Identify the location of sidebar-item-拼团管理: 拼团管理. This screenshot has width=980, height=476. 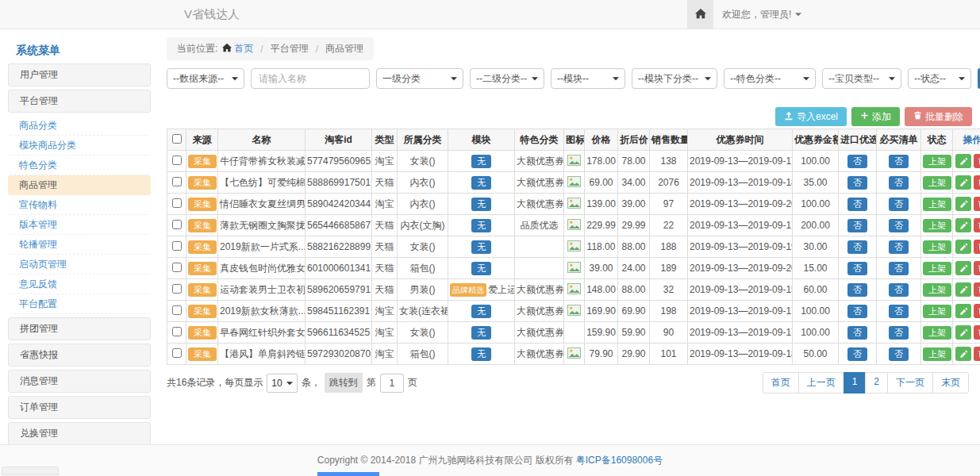
(79, 328).